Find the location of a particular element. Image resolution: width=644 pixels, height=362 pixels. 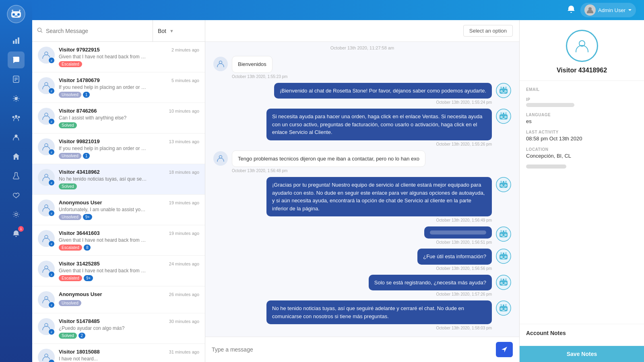

location-value: Concepción, BI, CL is located at coordinates (582, 156).